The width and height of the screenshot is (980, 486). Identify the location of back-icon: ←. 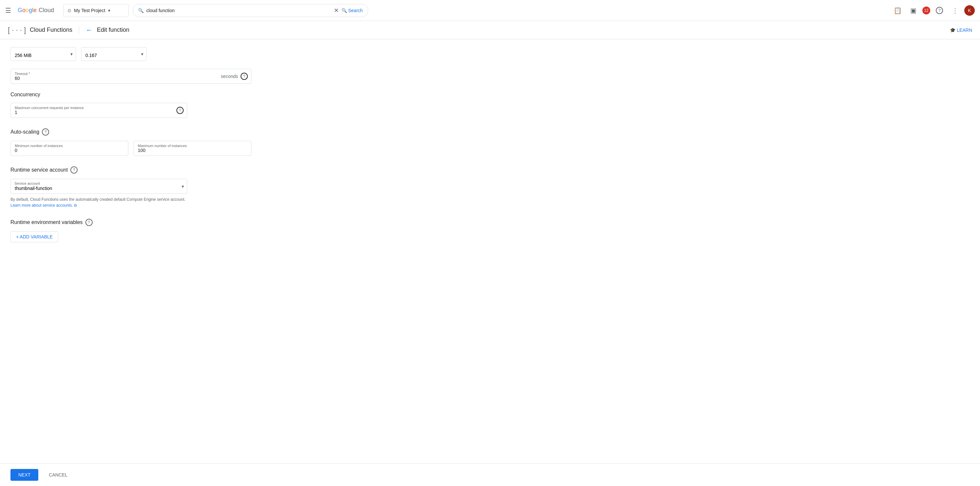
(89, 30).